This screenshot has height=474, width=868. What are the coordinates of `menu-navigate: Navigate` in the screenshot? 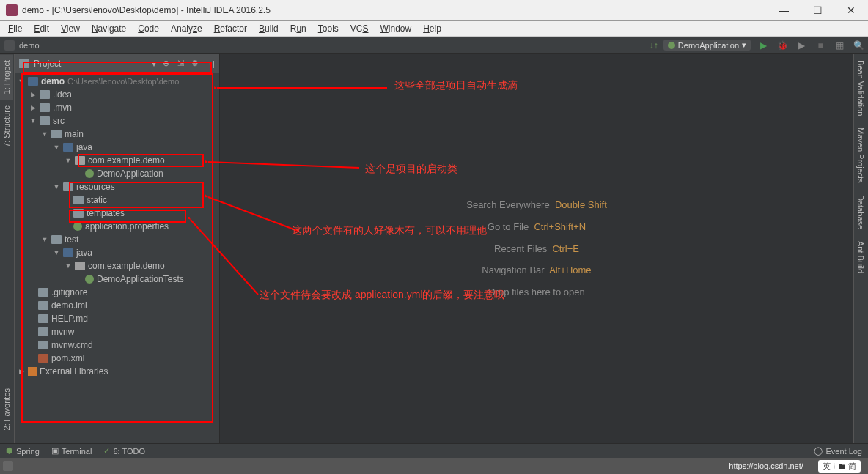 It's located at (108, 29).